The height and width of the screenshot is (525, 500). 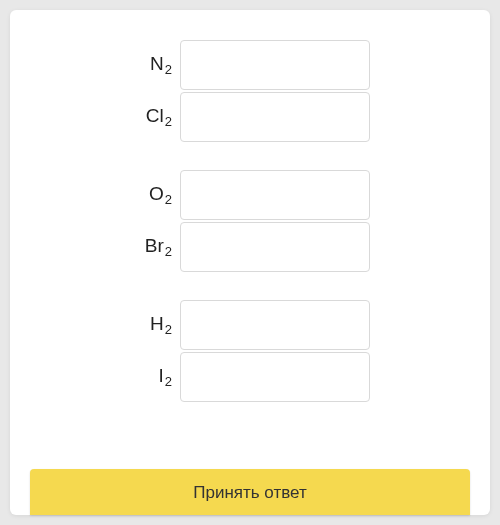 I want to click on input-row: Cl2, so click(x=250, y=117).